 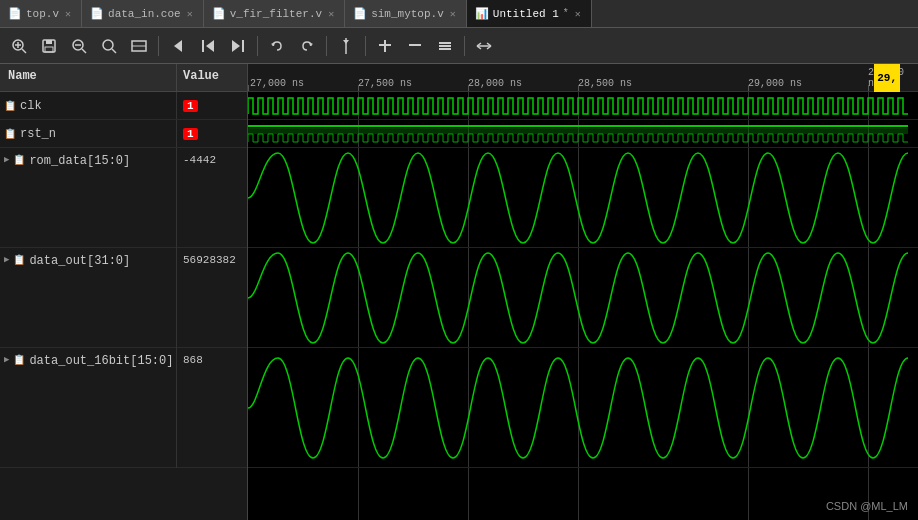 What do you see at coordinates (578, 14) in the screenshot?
I see `tab-close-untitled: ✕` at bounding box center [578, 14].